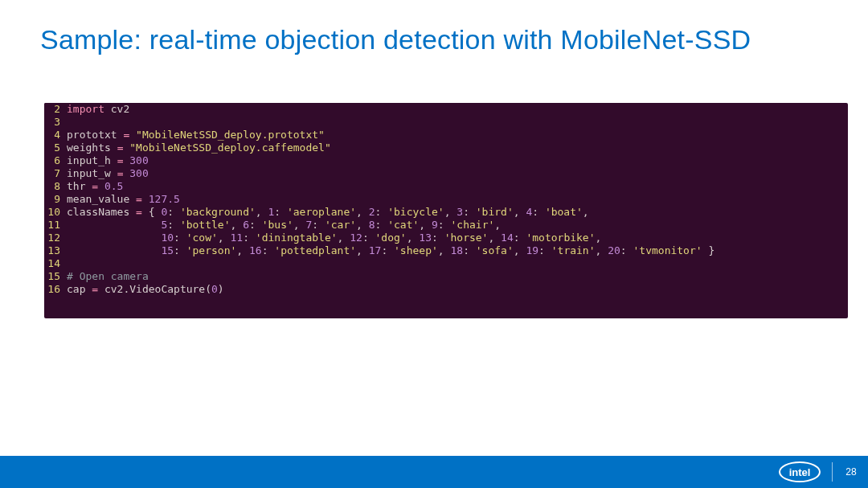  I want to click on code-line: 14, so click(446, 264).